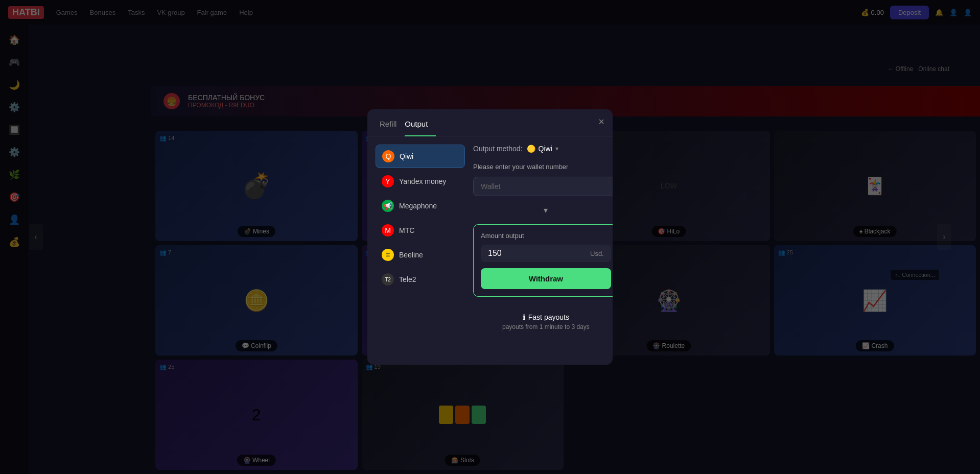 This screenshot has height=474, width=980. Describe the element at coordinates (601, 122) in the screenshot. I see `modal-close-button: ×` at that location.